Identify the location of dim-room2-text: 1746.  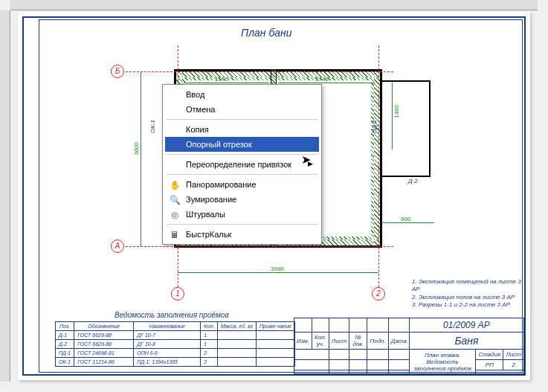
(322, 79).